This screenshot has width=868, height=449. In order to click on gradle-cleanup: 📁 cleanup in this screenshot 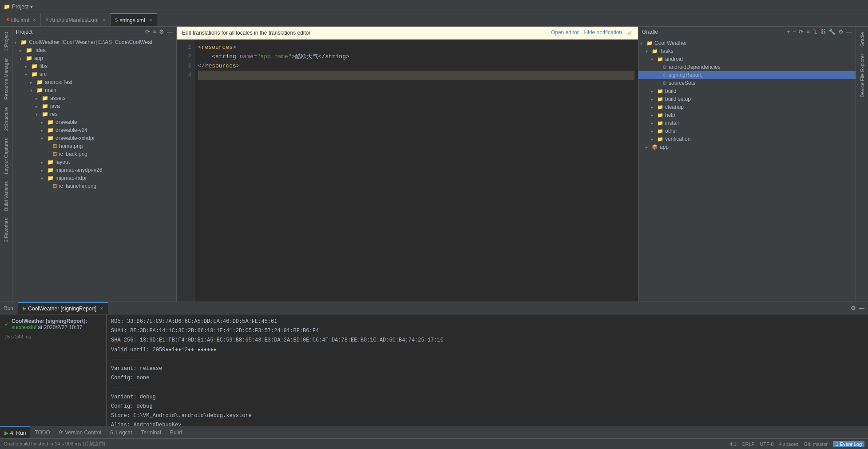, I will do `click(747, 107)`.